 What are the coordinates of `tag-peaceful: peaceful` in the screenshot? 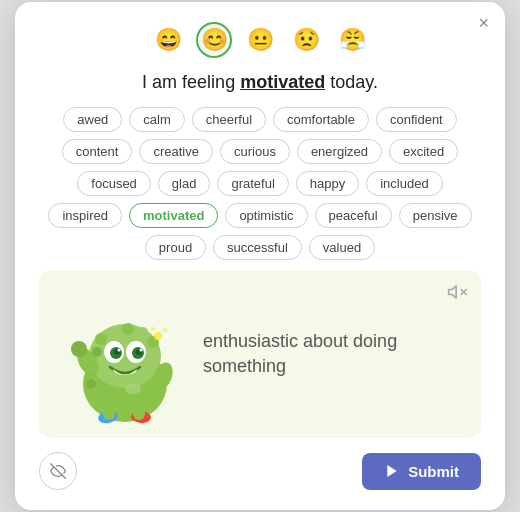 It's located at (354, 216).